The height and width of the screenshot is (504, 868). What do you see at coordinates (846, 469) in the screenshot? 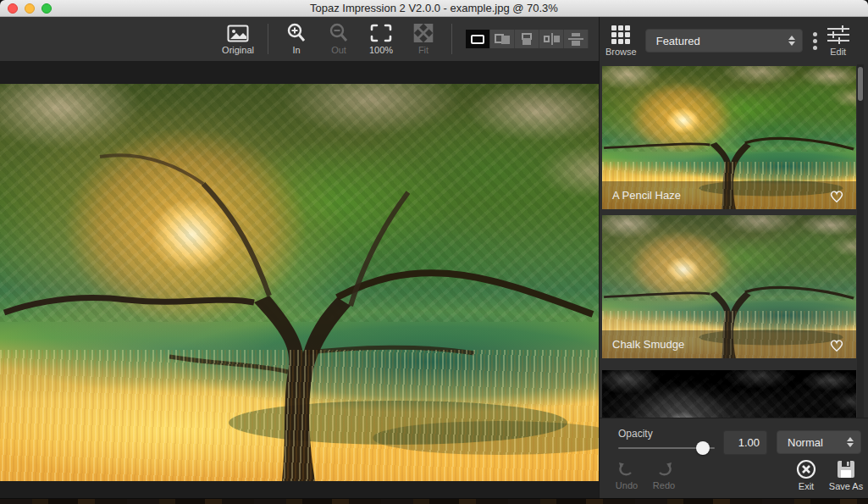
I see `floppy-disk-icon` at bounding box center [846, 469].